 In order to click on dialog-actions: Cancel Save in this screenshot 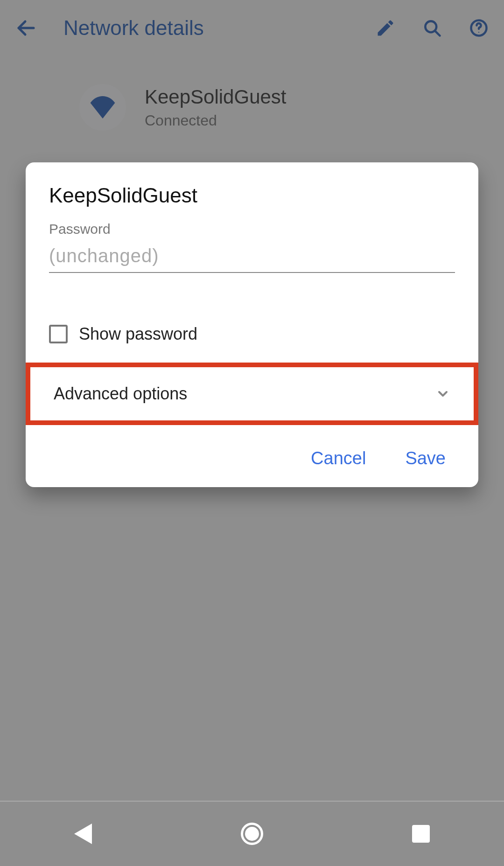, I will do `click(252, 458)`.